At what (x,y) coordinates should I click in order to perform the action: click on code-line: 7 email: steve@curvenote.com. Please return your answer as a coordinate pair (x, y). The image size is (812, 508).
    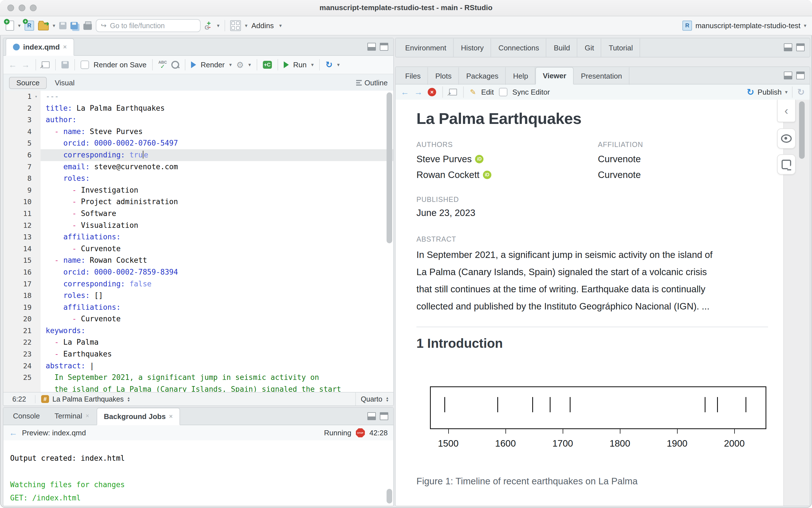
    Looking at the image, I should click on (198, 167).